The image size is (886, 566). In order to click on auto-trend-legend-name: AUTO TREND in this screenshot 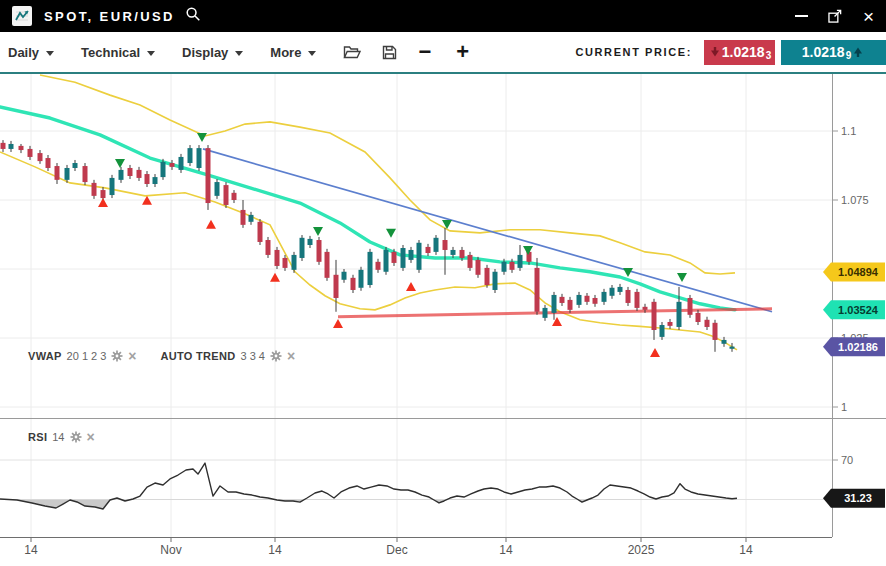, I will do `click(198, 356)`.